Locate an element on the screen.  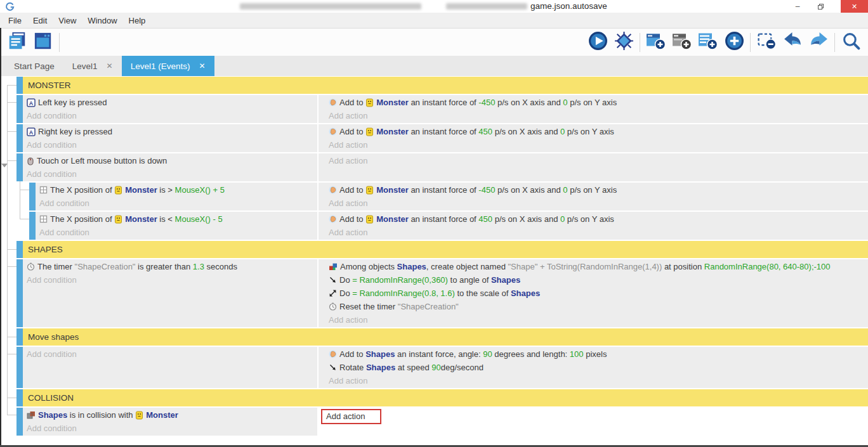
close-button: ✕ is located at coordinates (854, 6).